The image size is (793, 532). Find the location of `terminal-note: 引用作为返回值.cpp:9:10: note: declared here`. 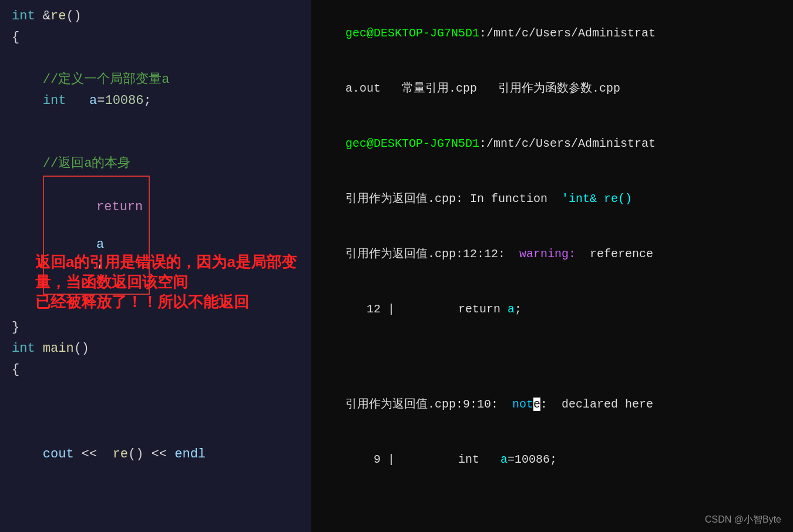

terminal-note: 引用作为返回值.cpp:9:10: note: declared here is located at coordinates (552, 405).